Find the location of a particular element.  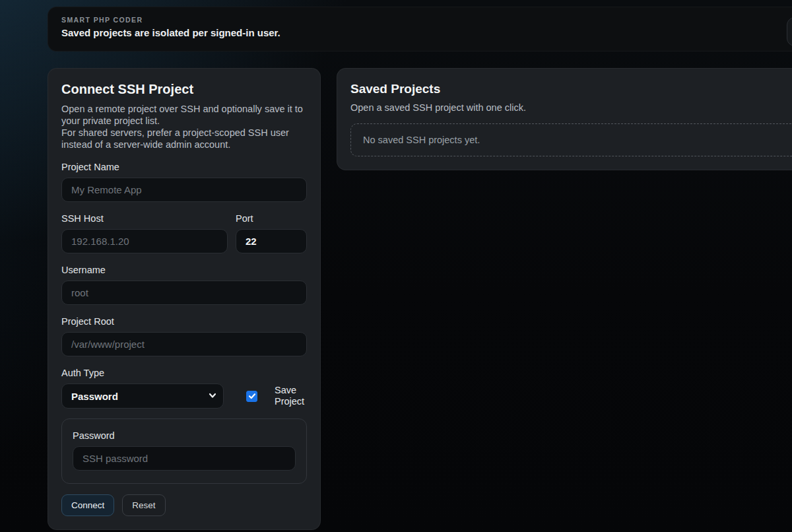

connect-button: Connect is located at coordinates (88, 506).